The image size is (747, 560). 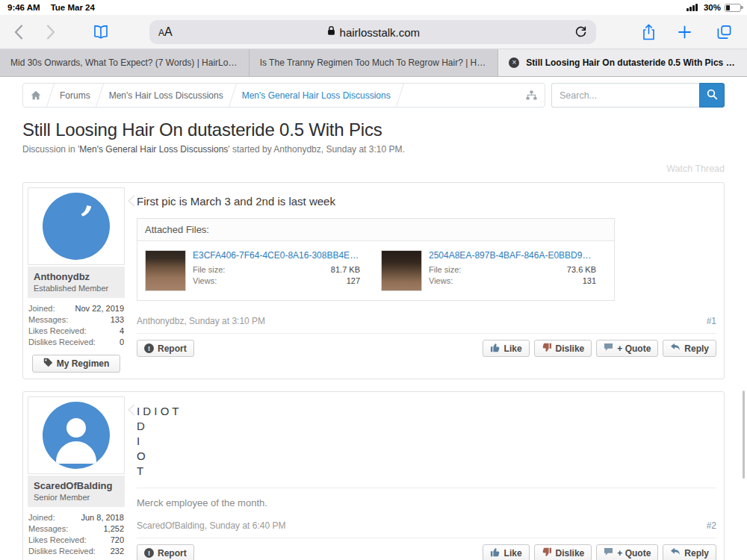 I want to click on file-size-value: 81.7 KB, so click(x=345, y=270).